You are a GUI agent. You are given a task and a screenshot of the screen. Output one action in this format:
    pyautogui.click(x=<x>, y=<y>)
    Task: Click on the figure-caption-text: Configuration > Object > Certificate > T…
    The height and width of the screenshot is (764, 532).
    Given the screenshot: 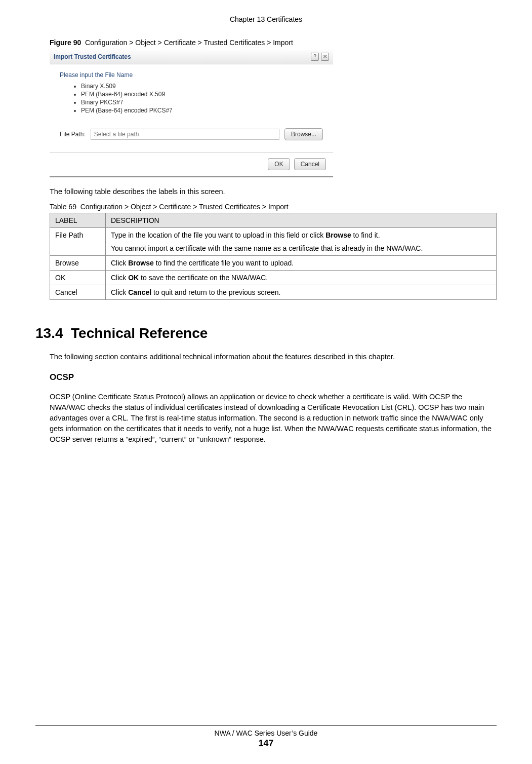 What is the action you would take?
    pyautogui.click(x=189, y=43)
    